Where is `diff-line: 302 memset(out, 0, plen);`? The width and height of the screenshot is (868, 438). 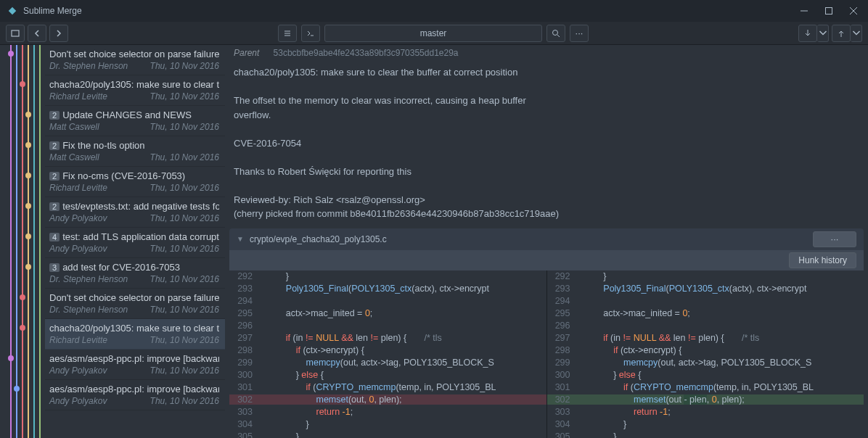 diff-line: 302 memset(out, 0, plen); is located at coordinates (388, 400).